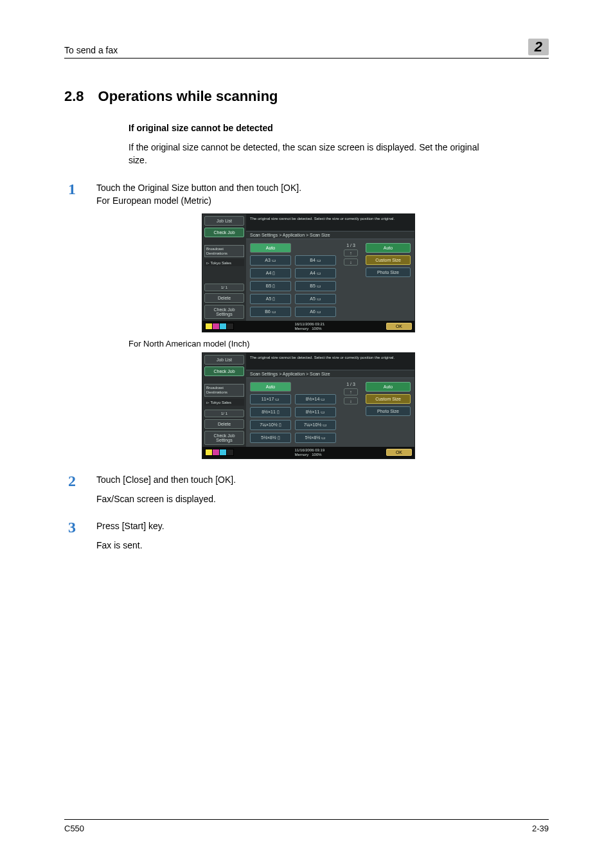 Image resolution: width=613 pixels, height=868 pixels. Describe the element at coordinates (70, 194) in the screenshot. I see `step-number-1: 1` at that location.